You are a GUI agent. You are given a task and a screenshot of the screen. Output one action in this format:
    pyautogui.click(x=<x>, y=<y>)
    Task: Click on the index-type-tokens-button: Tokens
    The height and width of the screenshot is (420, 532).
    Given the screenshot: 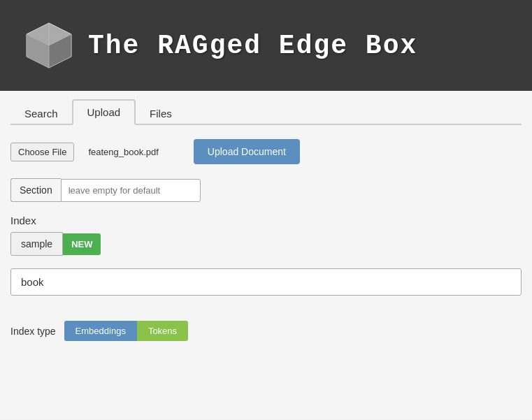 What is the action you would take?
    pyautogui.click(x=162, y=331)
    